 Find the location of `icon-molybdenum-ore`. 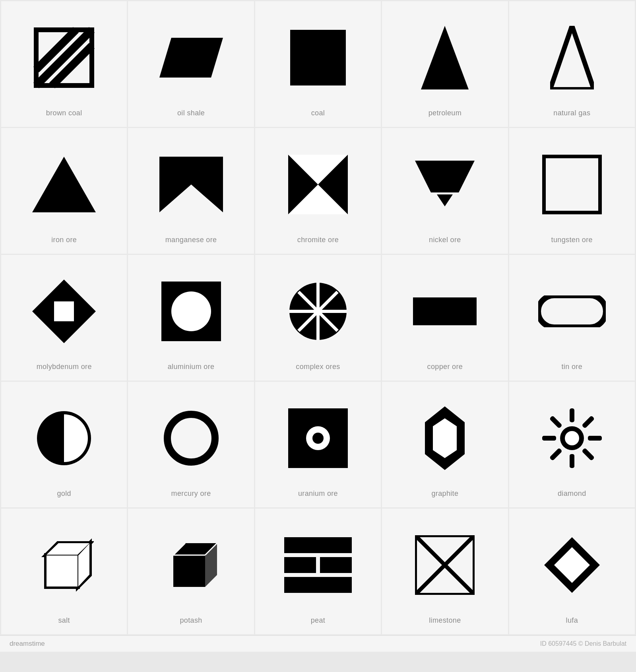

icon-molybdenum-ore is located at coordinates (64, 311).